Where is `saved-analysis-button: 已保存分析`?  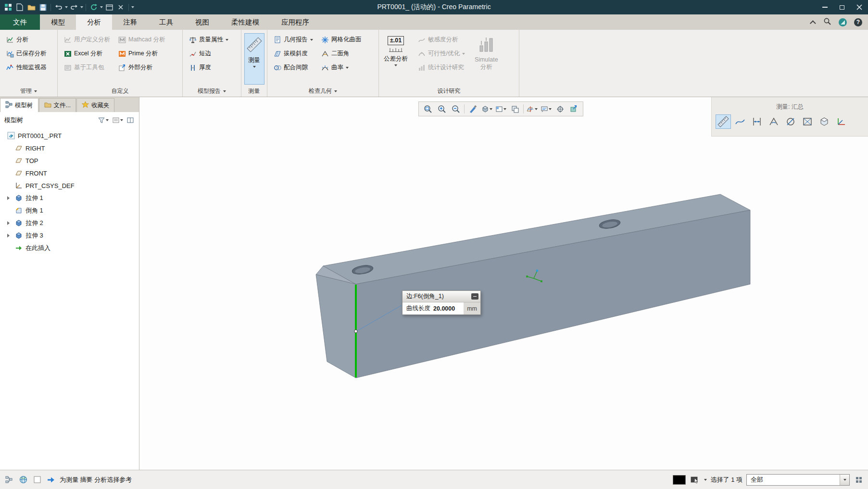
saved-analysis-button: 已保存分析 is located at coordinates (29, 54).